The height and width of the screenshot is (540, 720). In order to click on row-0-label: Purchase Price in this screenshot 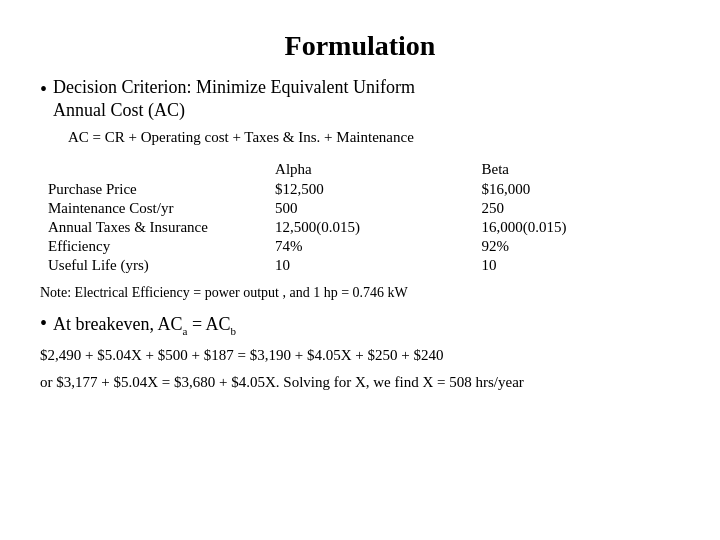, I will do `click(154, 190)`.